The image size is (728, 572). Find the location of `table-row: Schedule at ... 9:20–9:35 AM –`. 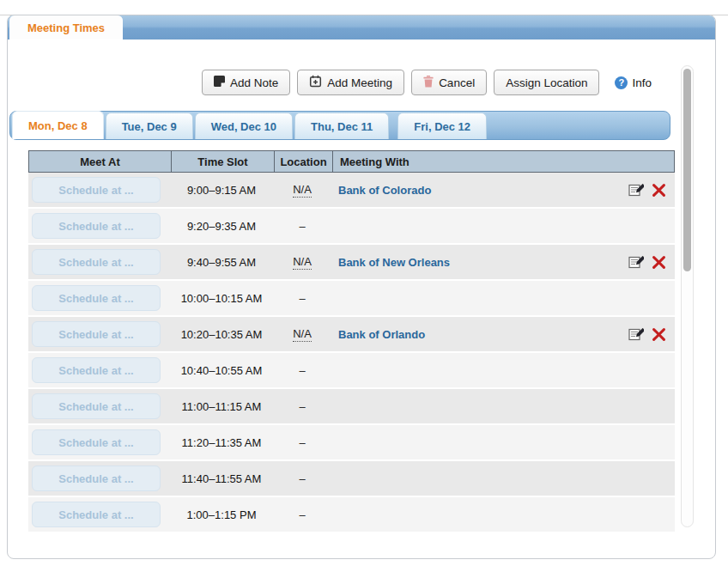

table-row: Schedule at ... 9:20–9:35 AM – is located at coordinates (352, 227).